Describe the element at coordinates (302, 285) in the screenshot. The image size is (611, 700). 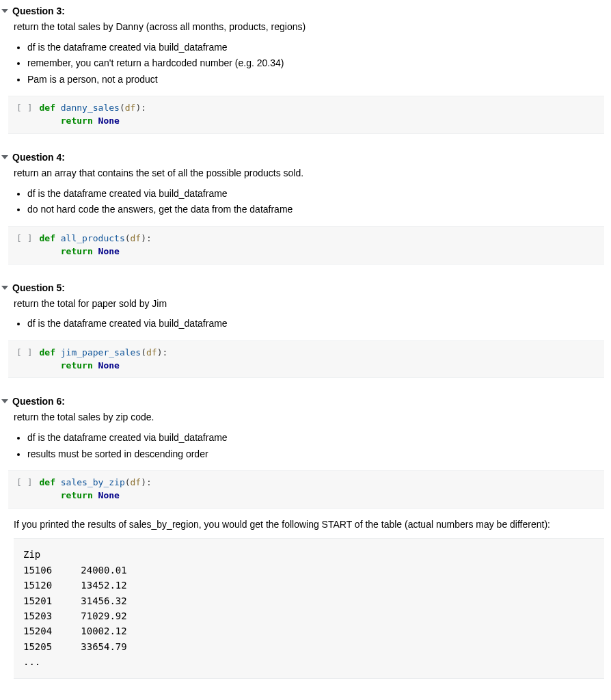
I see `section-header: Question 5:` at that location.